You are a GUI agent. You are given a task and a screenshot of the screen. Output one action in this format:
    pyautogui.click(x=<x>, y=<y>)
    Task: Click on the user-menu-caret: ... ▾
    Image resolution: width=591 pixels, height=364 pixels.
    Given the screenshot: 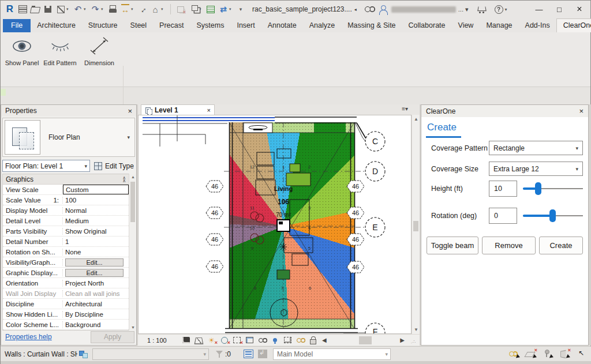 What is the action you would take?
    pyautogui.click(x=463, y=9)
    